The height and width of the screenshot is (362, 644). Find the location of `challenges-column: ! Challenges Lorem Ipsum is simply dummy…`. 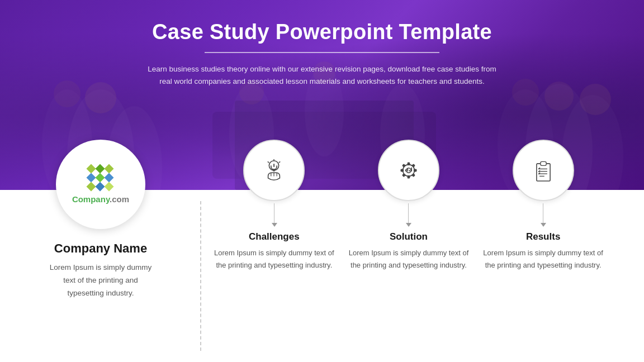

challenges-column: ! Challenges Lorem Ipsum is simply dummy… is located at coordinates (274, 234).